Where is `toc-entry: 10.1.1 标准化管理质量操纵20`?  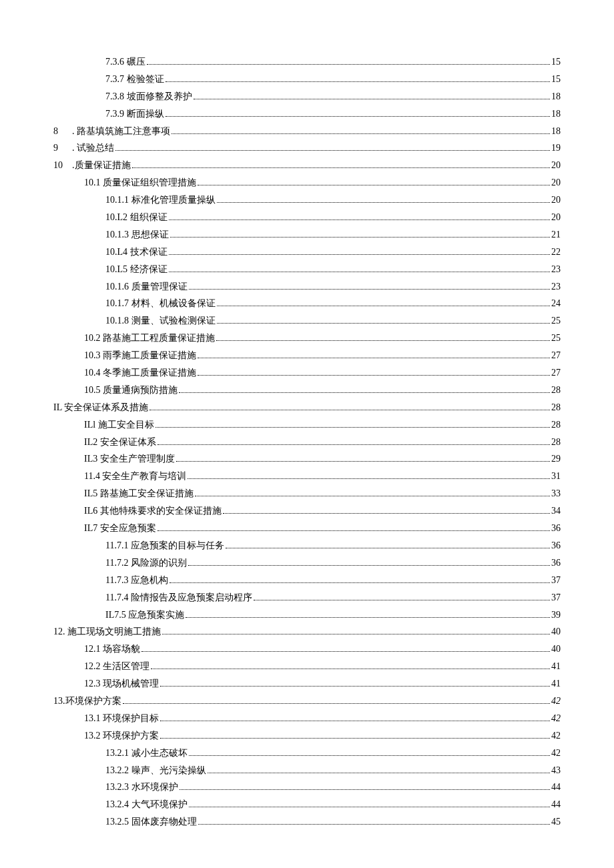
toc-entry: 10.1.1 标准化管理质量操纵20 is located at coordinates (307, 200).